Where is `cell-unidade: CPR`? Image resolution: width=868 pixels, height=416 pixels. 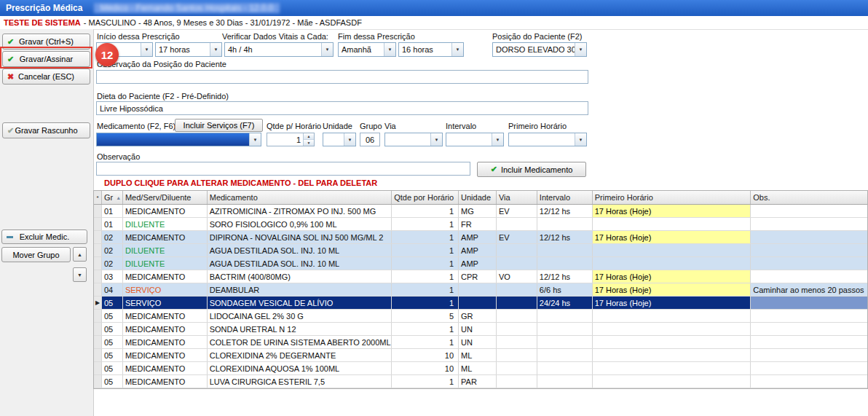 cell-unidade: CPR is located at coordinates (478, 277).